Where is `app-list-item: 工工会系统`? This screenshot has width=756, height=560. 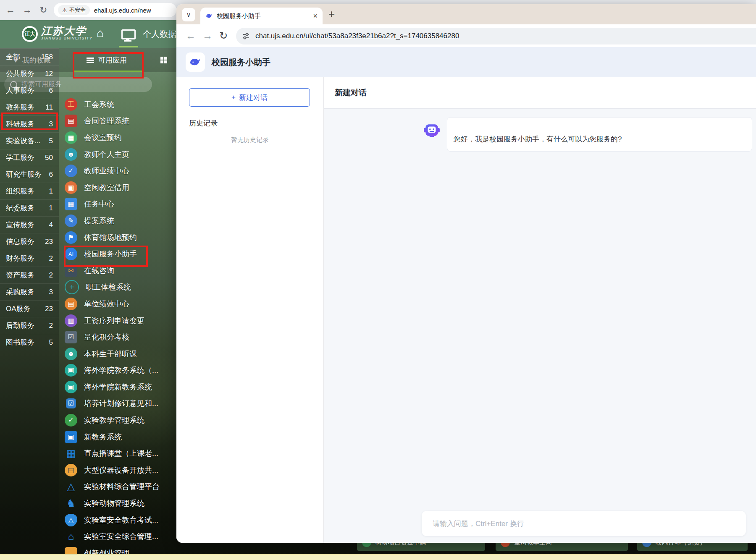
app-list-item: 工工会系统 is located at coordinates (118, 105).